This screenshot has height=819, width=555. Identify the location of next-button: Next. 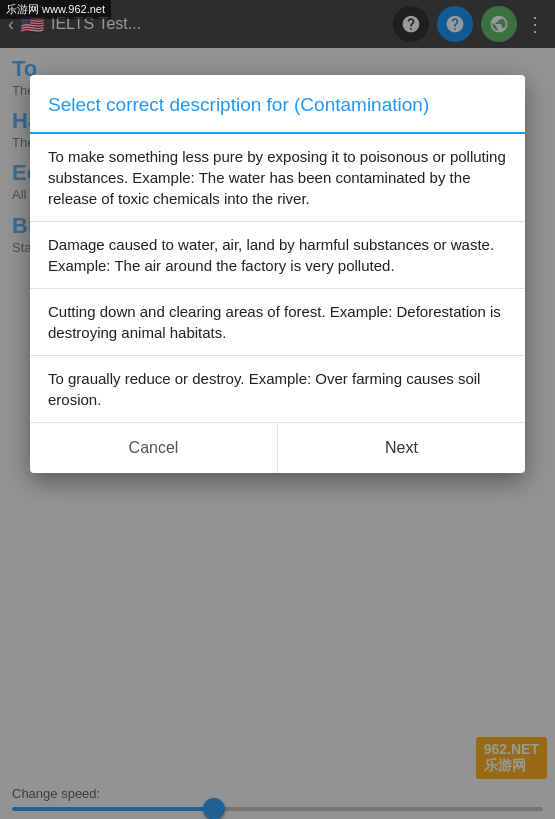
(402, 448).